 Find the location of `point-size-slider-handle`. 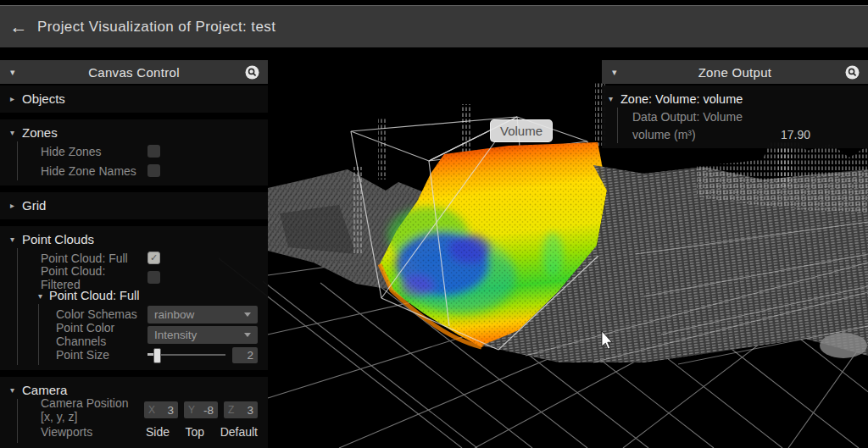

point-size-slider-handle is located at coordinates (158, 356).